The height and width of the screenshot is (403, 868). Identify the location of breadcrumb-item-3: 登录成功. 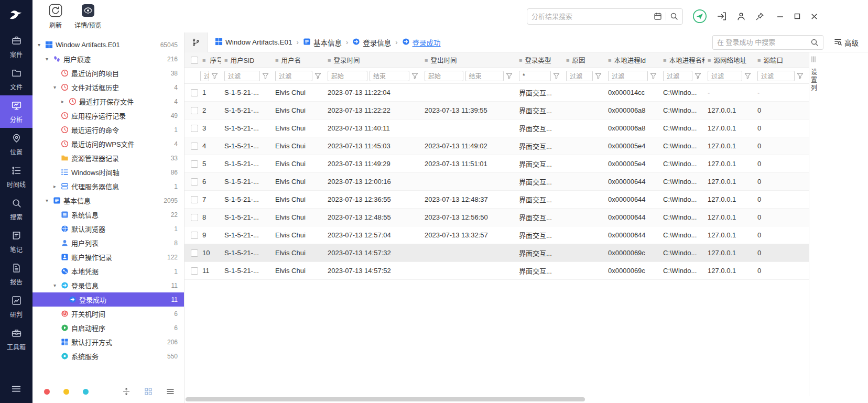
(421, 42).